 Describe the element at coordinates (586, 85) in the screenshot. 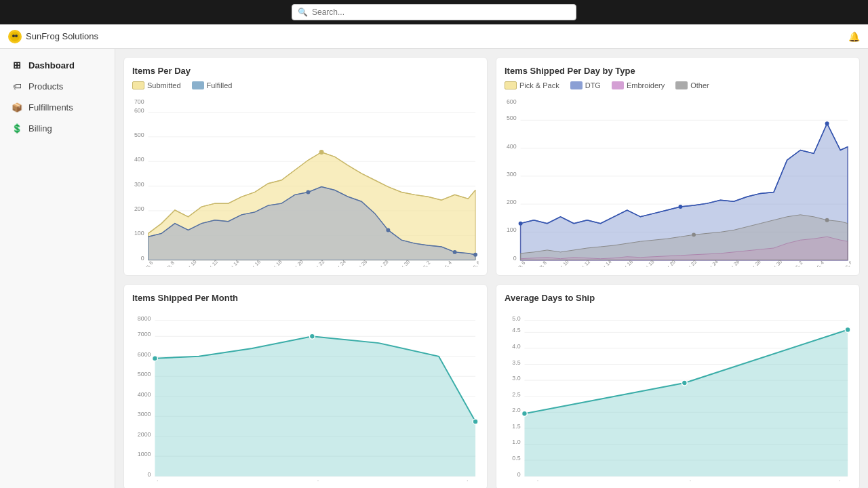

I see `legend-dtg: DTG` at that location.